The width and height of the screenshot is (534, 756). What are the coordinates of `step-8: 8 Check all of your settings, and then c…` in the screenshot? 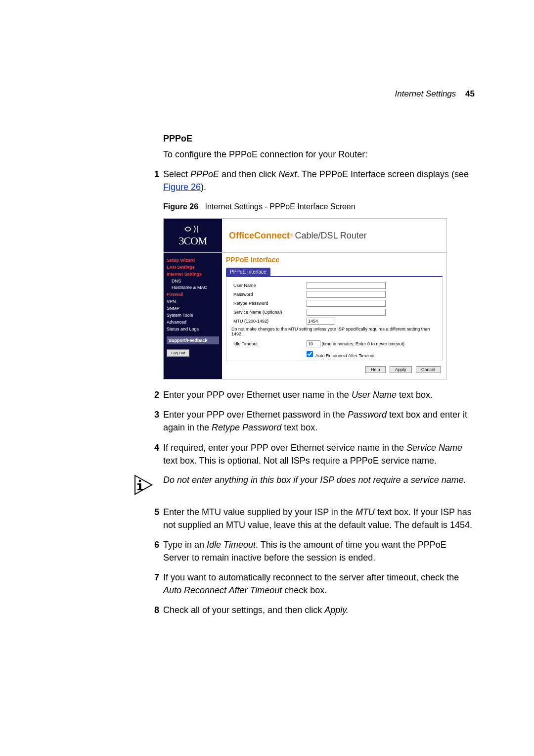 It's located at (319, 610).